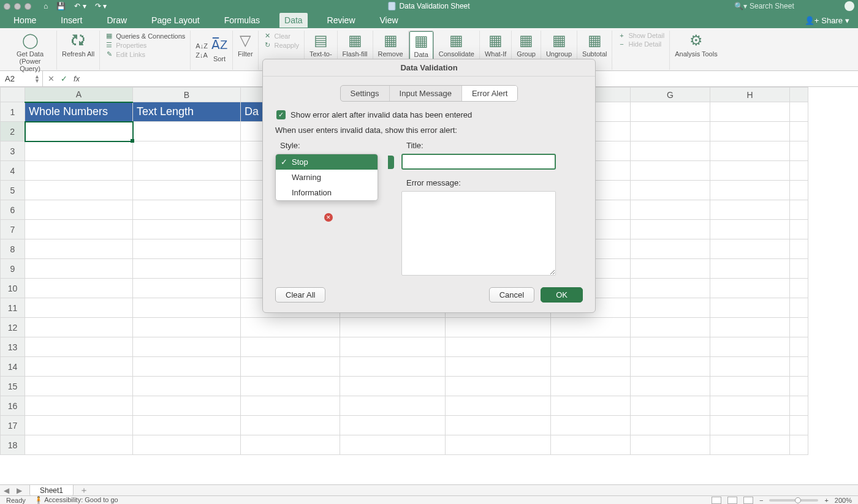 This screenshot has width=858, height=504. Describe the element at coordinates (13, 288) in the screenshot. I see `row-header-10: 10` at that location.